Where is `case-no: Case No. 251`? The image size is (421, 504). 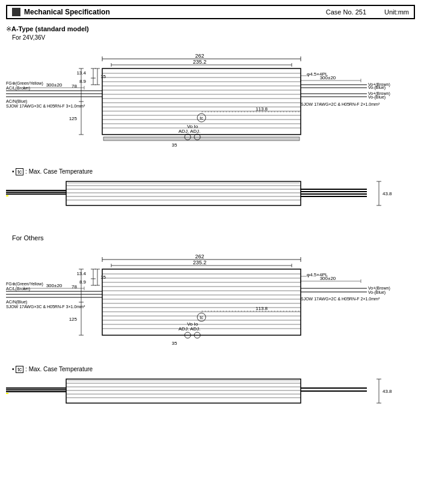
case-no: Case No. 251 is located at coordinates (346, 12).